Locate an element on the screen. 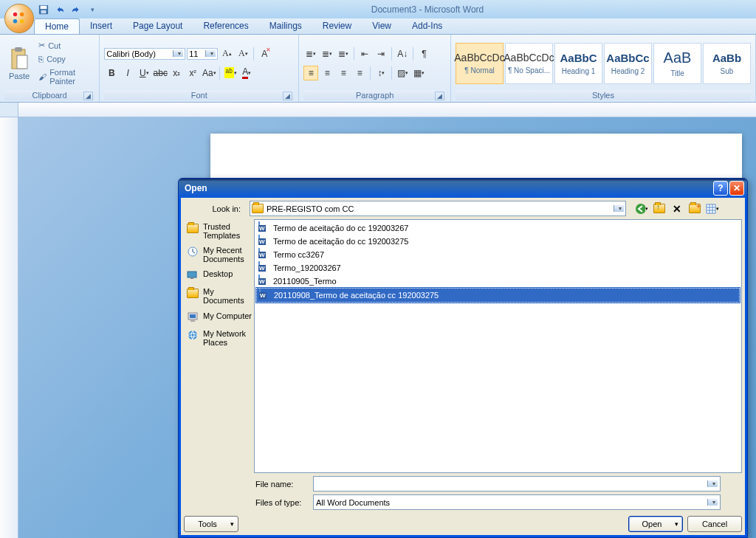 This screenshot has width=756, height=538. dialog-help-button: ? is located at coordinates (721, 188).